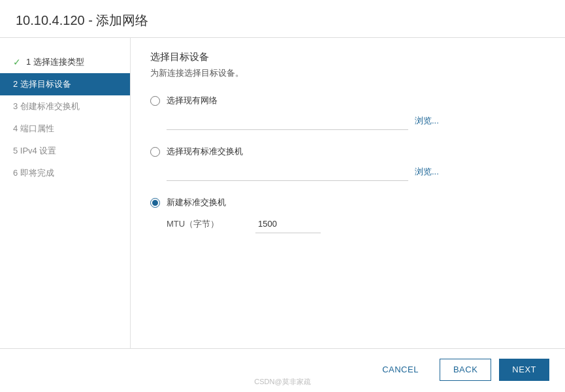  What do you see at coordinates (287, 121) in the screenshot?
I see `existing-network-input` at bounding box center [287, 121].